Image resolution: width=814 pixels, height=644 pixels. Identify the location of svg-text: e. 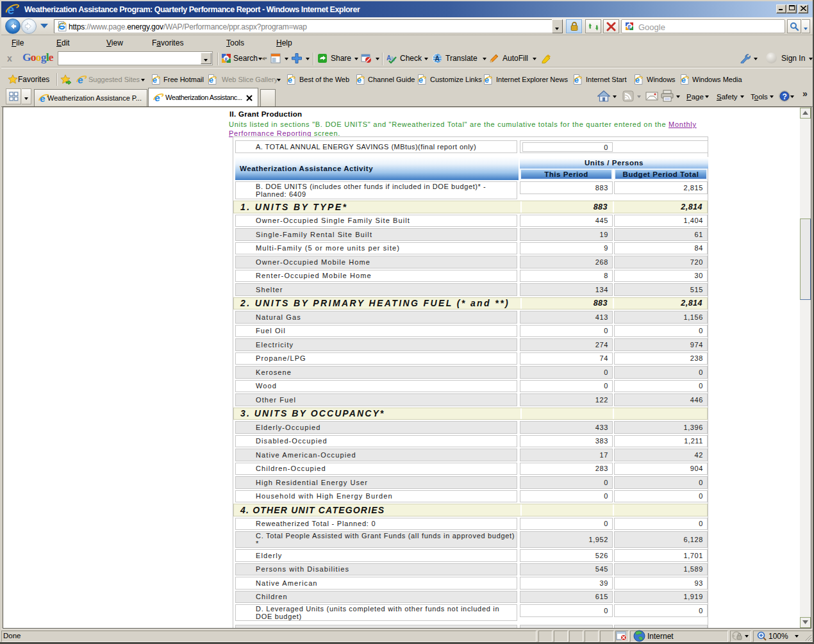
(10, 10).